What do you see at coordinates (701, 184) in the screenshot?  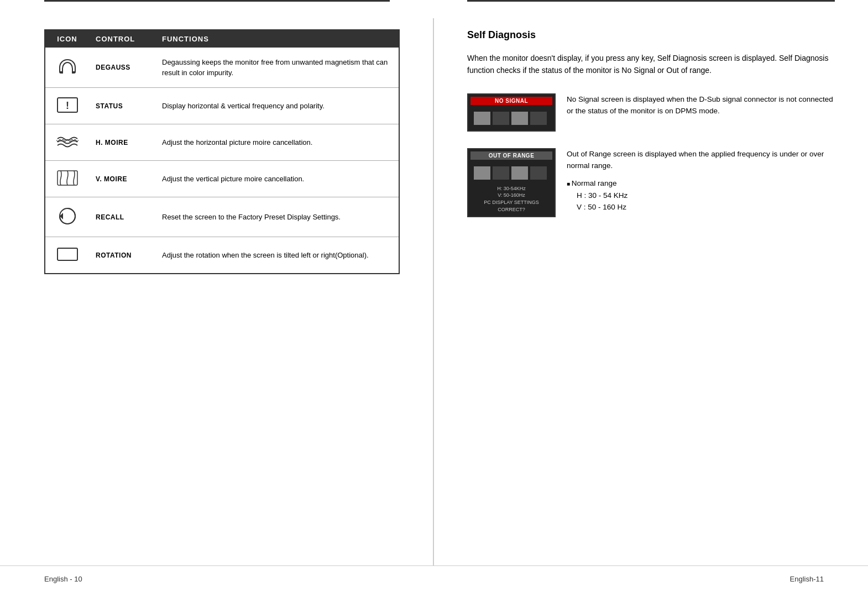 I see `normal-range-item: Normal range` at bounding box center [701, 184].